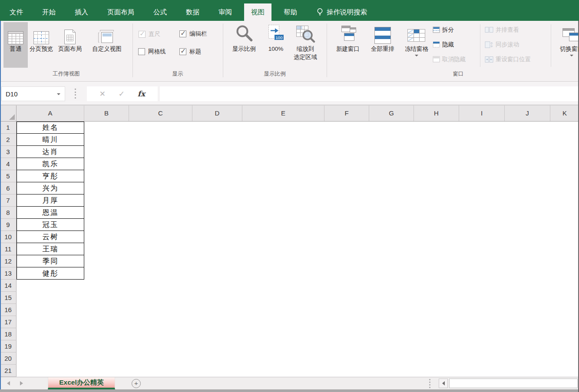 The width and height of the screenshot is (579, 392). Describe the element at coordinates (50, 346) in the screenshot. I see `cell-A19` at that location.